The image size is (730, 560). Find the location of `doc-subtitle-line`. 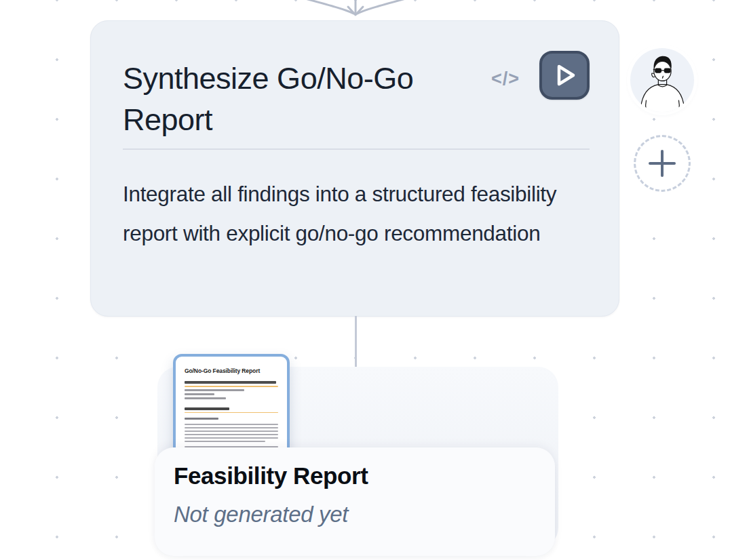

doc-subtitle-line is located at coordinates (231, 382).